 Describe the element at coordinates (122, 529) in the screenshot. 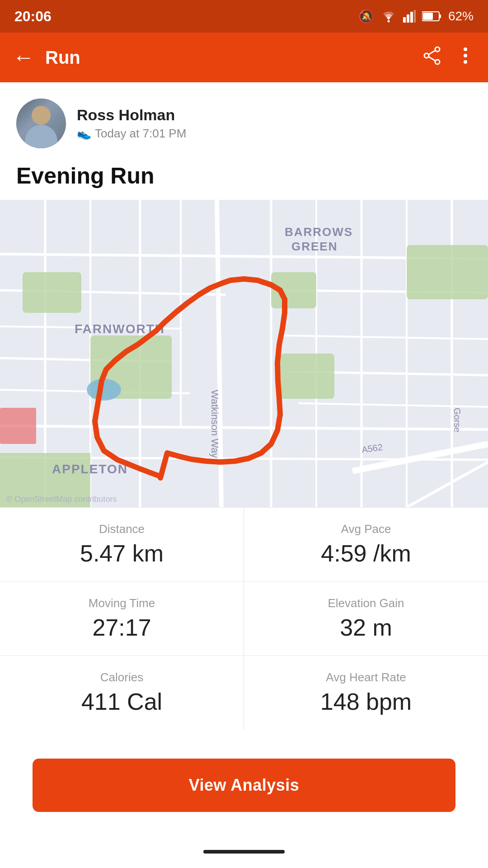

I see `stat-distance-label: Distance` at that location.